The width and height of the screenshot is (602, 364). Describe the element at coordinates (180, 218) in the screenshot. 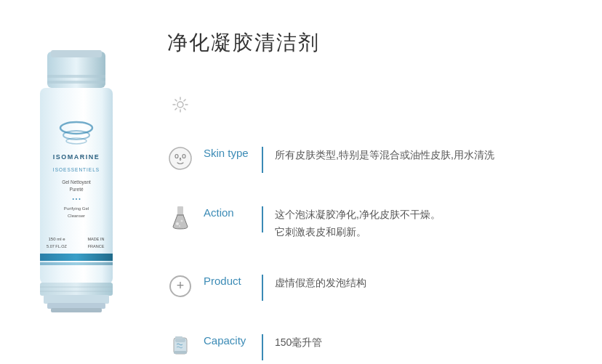

I see `flask-icon` at that location.